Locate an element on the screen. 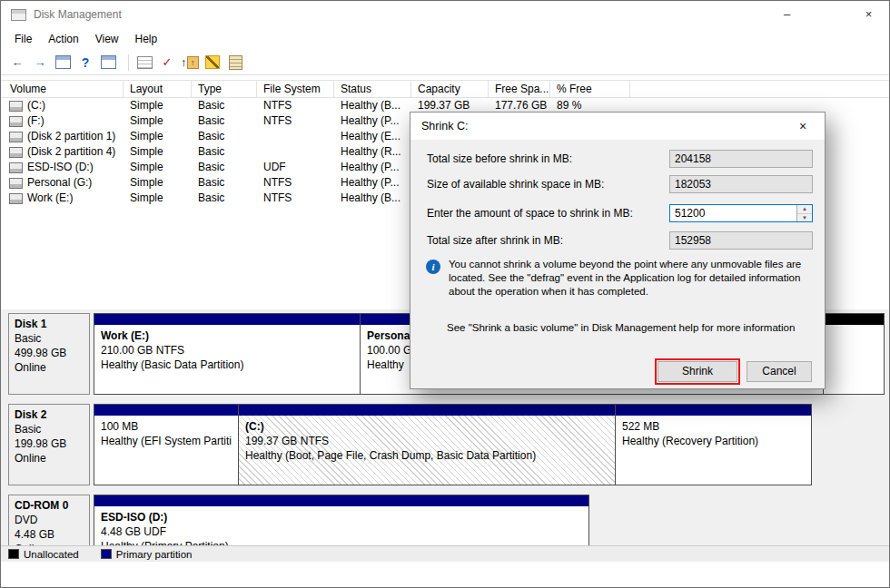 Image resolution: width=890 pixels, height=588 pixels. partition-esd-iso-d: ESD-ISO (D:) 4.48 GB UDF Healthy (Primar… is located at coordinates (341, 520).